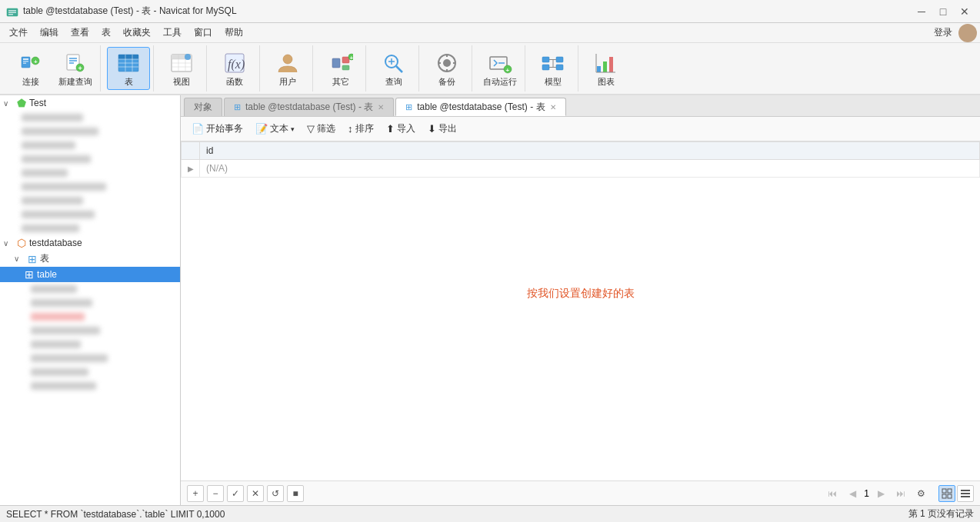 This screenshot has height=522, width=980. What do you see at coordinates (49, 32) in the screenshot?
I see `menu-edit: 编辑` at bounding box center [49, 32].